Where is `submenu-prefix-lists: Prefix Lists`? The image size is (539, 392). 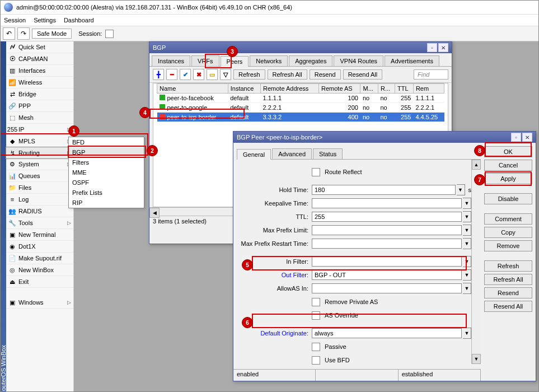
submenu-prefix-lists: Prefix Lists is located at coordinates (106, 193).